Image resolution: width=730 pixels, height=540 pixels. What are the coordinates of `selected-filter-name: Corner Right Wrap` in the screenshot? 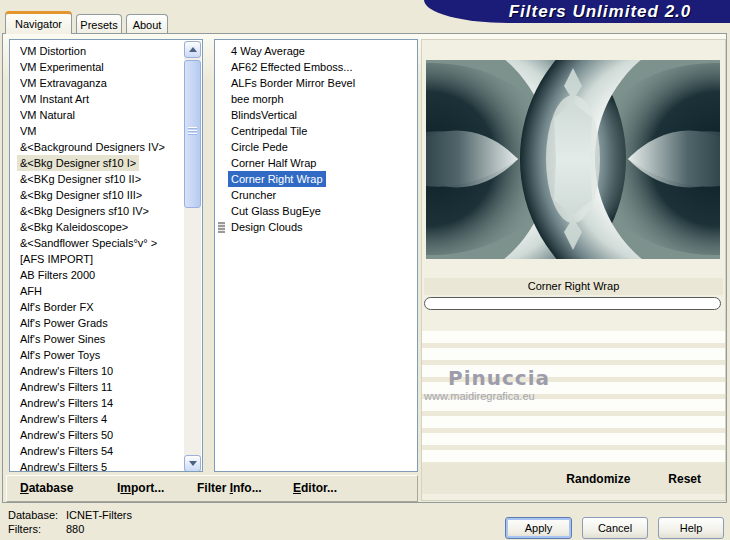 It's located at (574, 286).